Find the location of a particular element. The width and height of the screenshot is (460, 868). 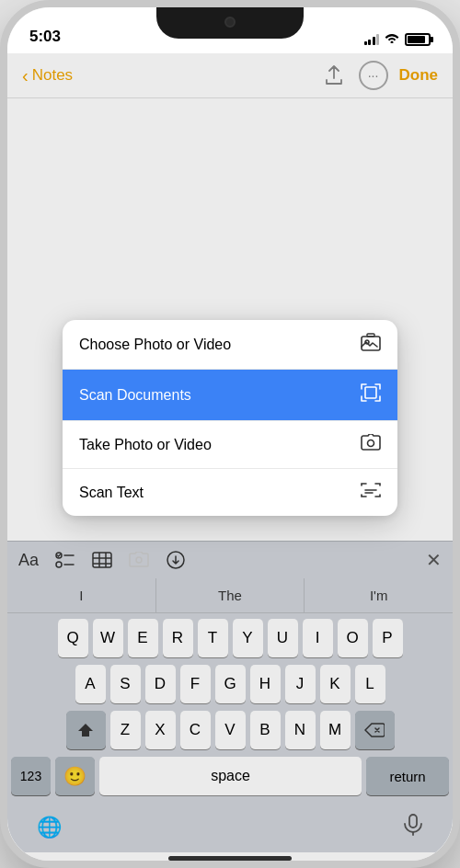

signal-icon is located at coordinates (372, 40).